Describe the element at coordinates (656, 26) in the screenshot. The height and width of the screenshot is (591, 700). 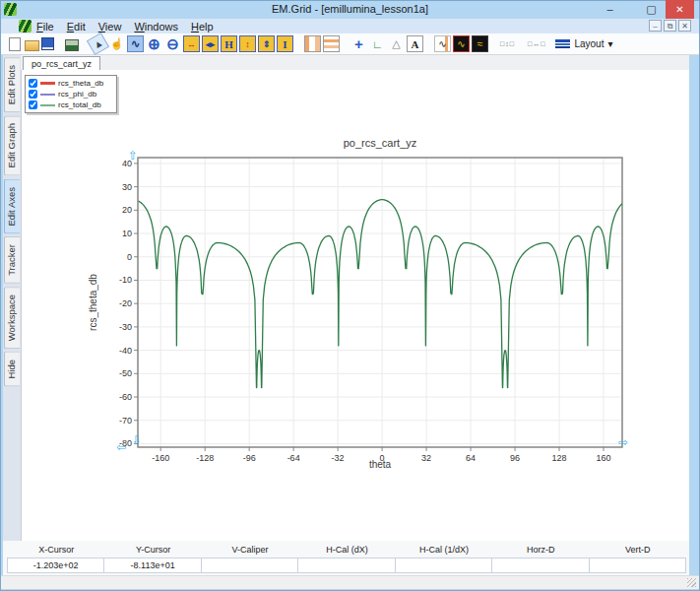
I see `mdi-minimize-button: –` at that location.